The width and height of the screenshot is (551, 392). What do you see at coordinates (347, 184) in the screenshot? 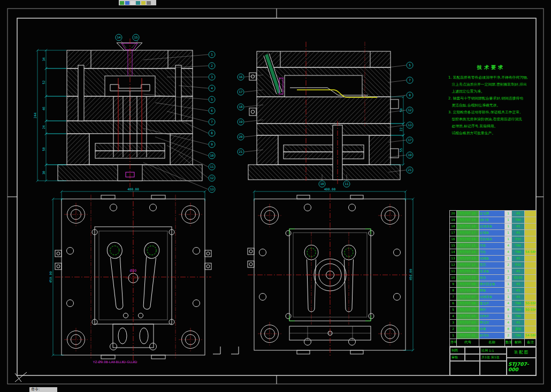
I see `svg-text: 11` at bounding box center [347, 184].